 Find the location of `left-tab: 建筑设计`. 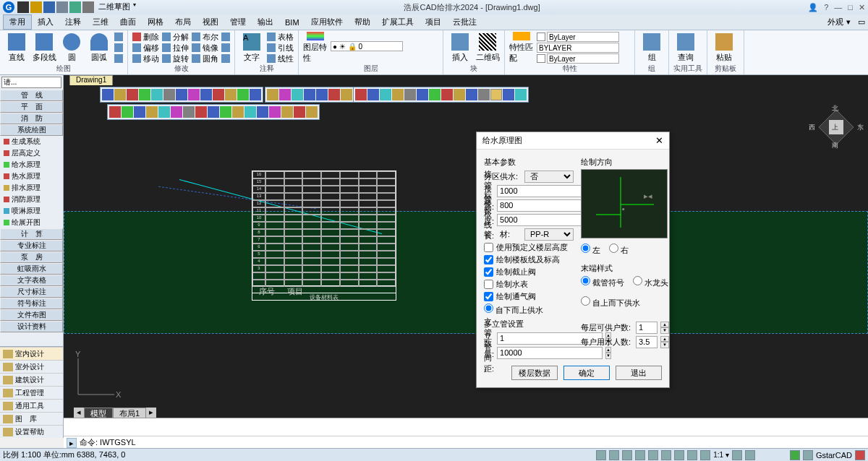

left-tab: 建筑设计 is located at coordinates (32, 379).